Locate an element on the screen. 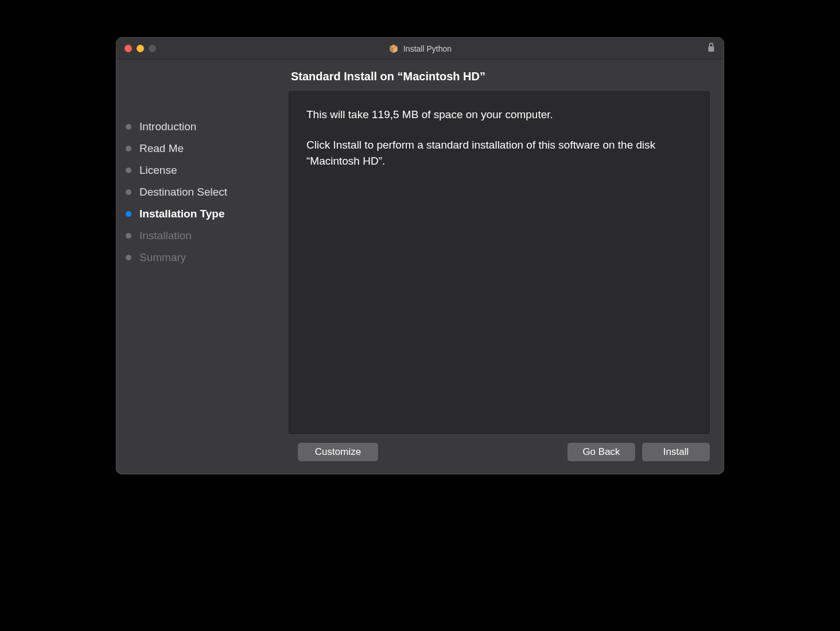 The height and width of the screenshot is (631, 840). sidebar-item-destination: Destination Select is located at coordinates (207, 192).